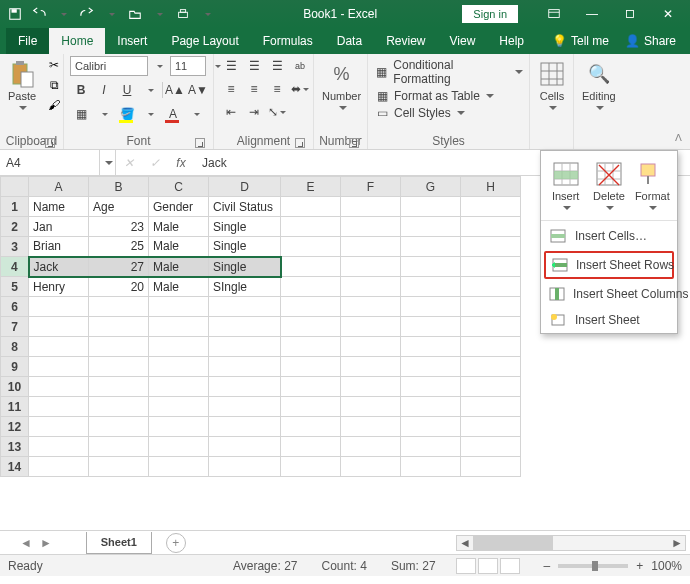  I want to click on cell-D7, so click(245, 327).